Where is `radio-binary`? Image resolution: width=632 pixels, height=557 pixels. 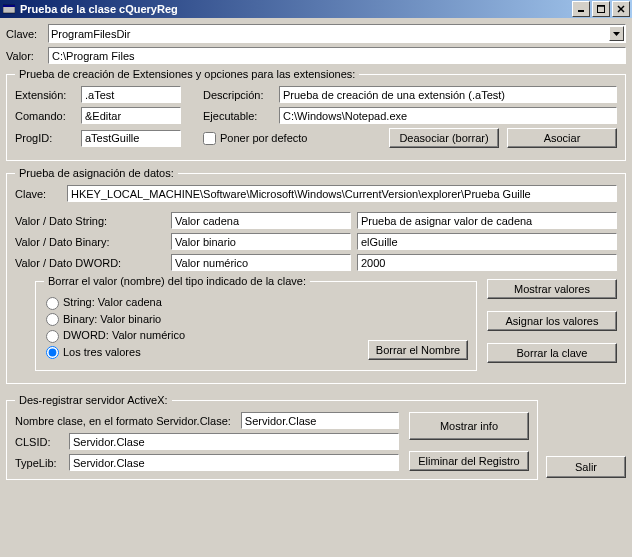
radio-binary is located at coordinates (52, 320).